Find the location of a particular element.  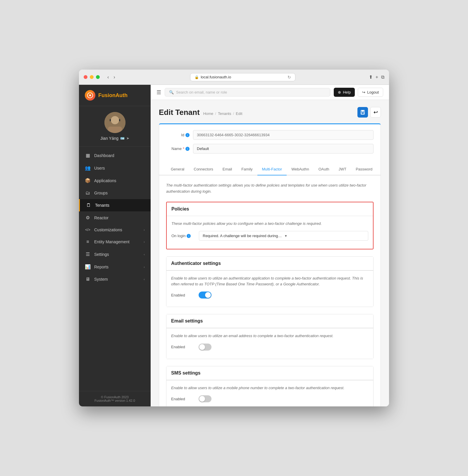

footer-version: FusionAuth™ version 1.42.0 is located at coordinates (115, 401).